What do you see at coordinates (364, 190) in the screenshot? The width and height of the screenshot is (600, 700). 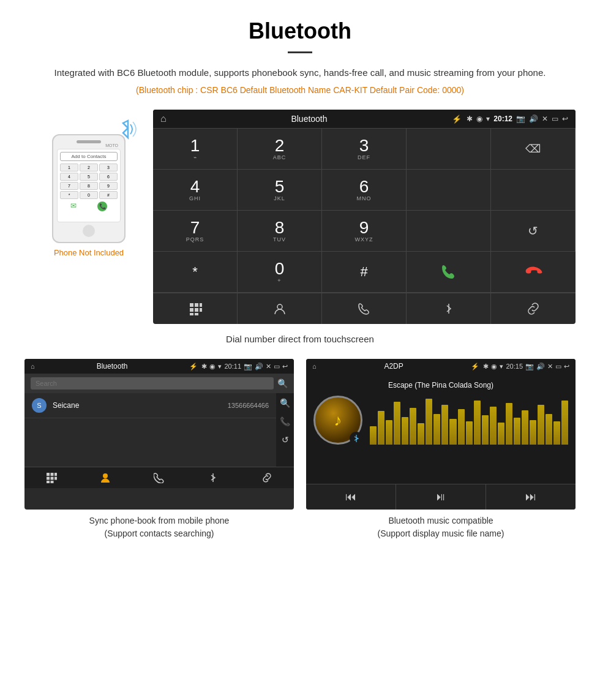 I see `dial-key-6: 6 MNO` at bounding box center [364, 190].